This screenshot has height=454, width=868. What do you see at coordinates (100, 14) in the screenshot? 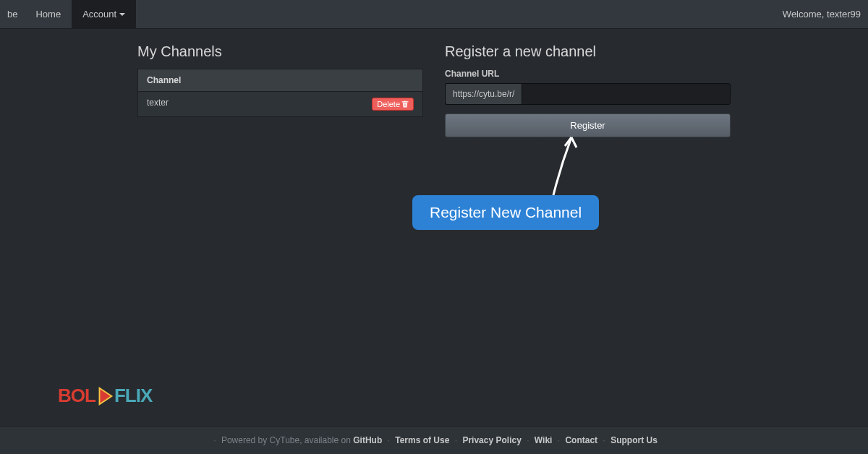
I see `nav-account-label: Account` at bounding box center [100, 14].